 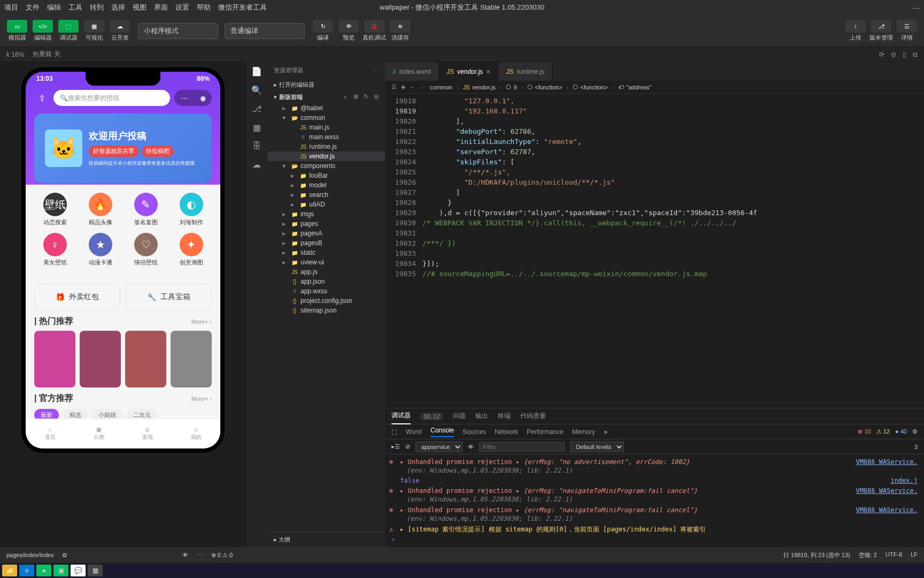 I want to click on tab-mine: ☺我的, so click(x=196, y=434).